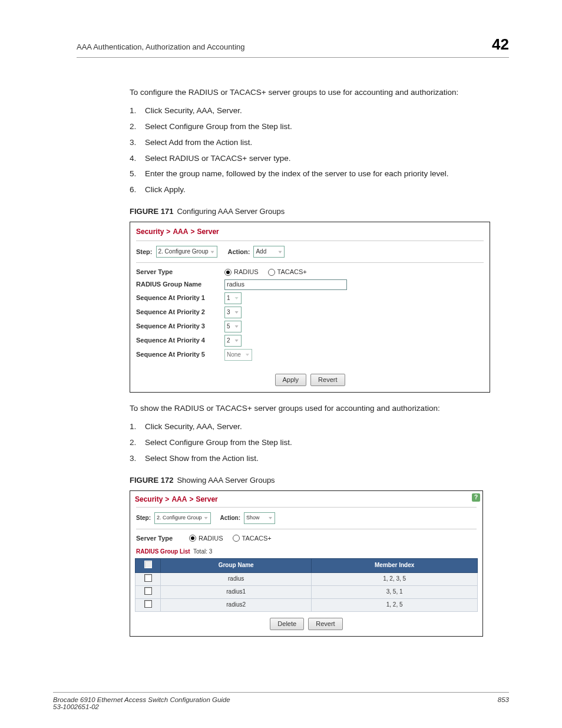  What do you see at coordinates (503, 703) in the screenshot?
I see `footer-page: 853` at bounding box center [503, 703].